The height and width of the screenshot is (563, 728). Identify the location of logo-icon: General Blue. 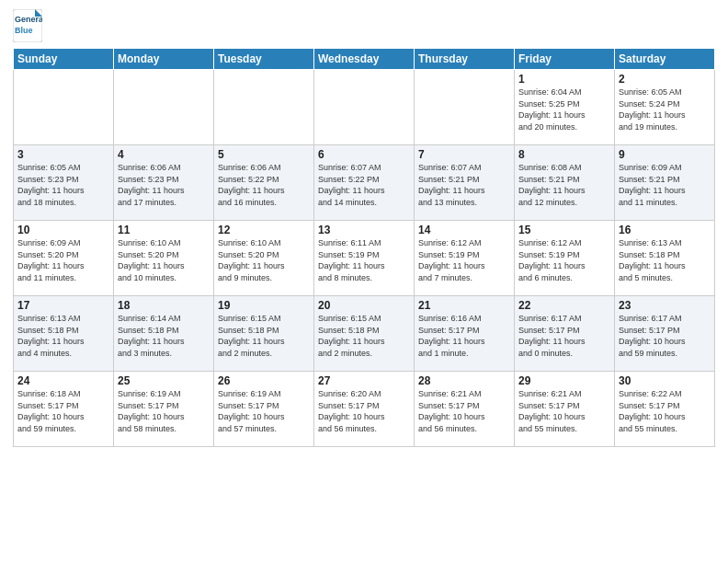
(28, 26).